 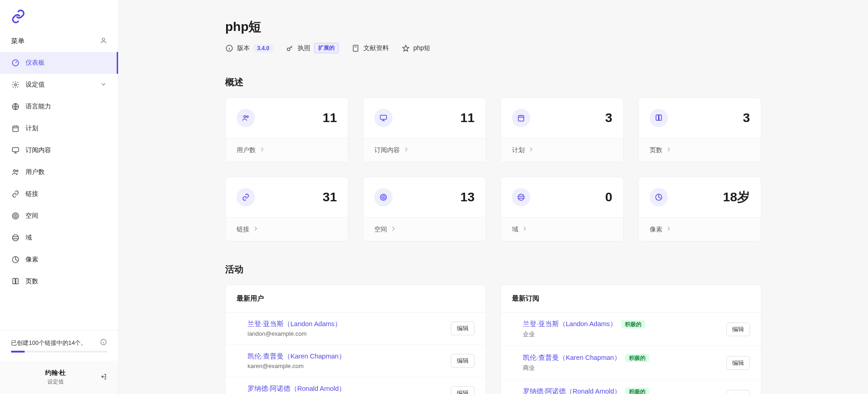 I want to click on sidebar-item-label: 链接, so click(x=32, y=194).